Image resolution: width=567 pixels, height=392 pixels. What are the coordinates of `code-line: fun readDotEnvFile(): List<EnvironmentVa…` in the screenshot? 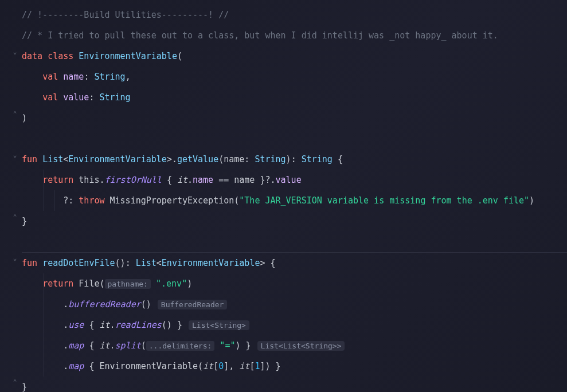 It's located at (295, 263).